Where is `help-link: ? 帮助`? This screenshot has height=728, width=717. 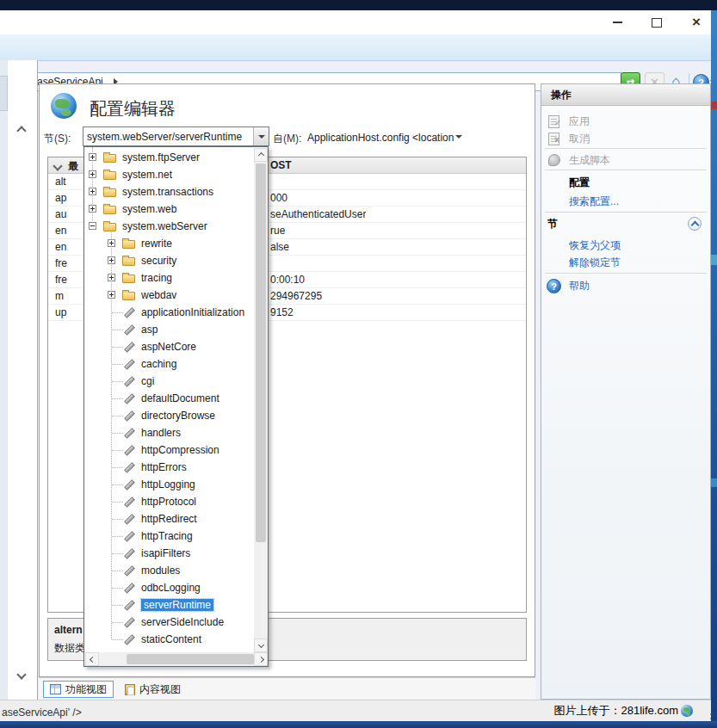 help-link: ? 帮助 is located at coordinates (626, 286).